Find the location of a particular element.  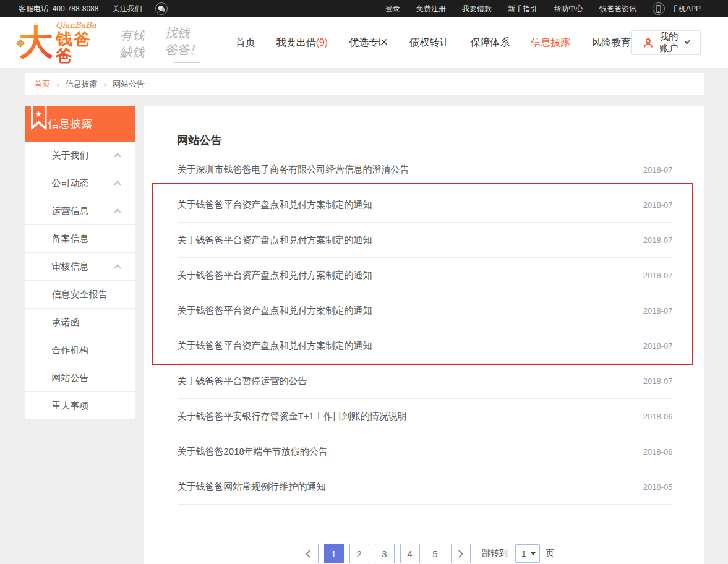

pagination: 1 2 3 4 5 跳转到 1 页 is located at coordinates (426, 553).